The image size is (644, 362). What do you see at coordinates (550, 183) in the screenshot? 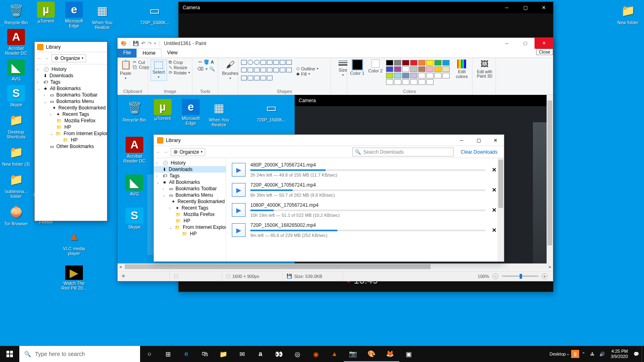
I see `canvas-vscrollbar` at bounding box center [550, 183].